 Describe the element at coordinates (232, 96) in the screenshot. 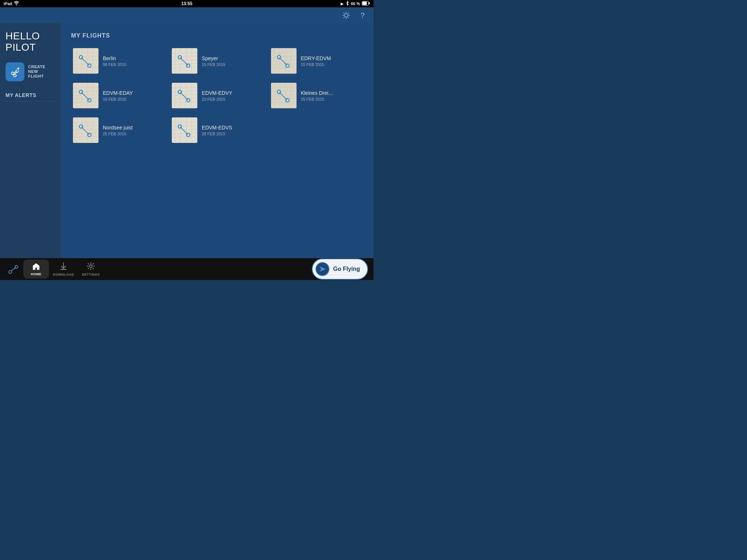

I see `flight-info: EDVM-EDVY 22 FEB 2015` at that location.